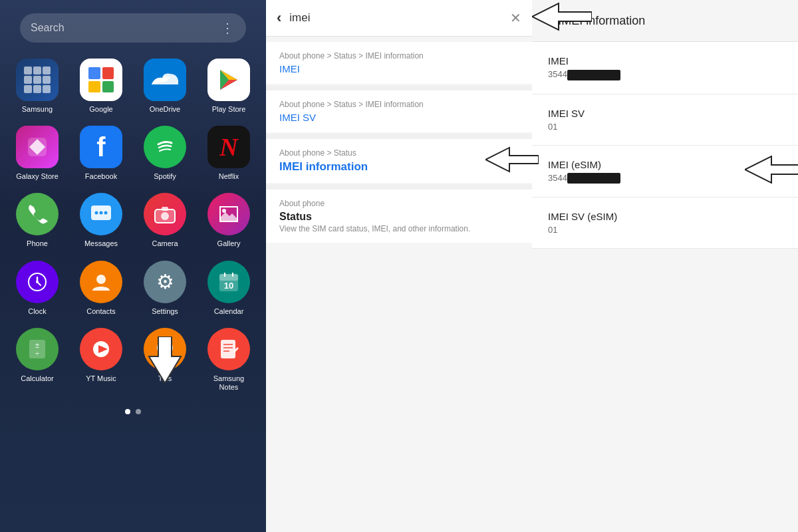  Describe the element at coordinates (665, 68) in the screenshot. I see `imei-row-imei: IMEI 3544` at that location.